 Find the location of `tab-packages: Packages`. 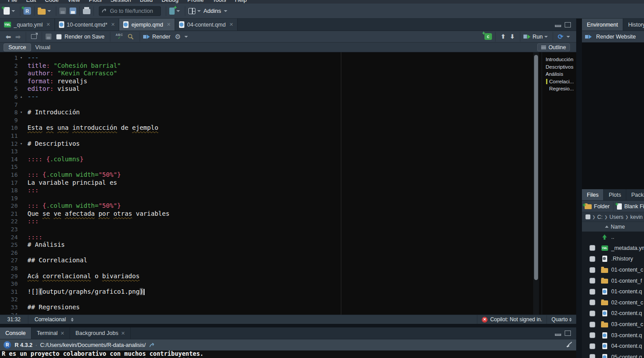

tab-packages: Packages is located at coordinates (635, 195).